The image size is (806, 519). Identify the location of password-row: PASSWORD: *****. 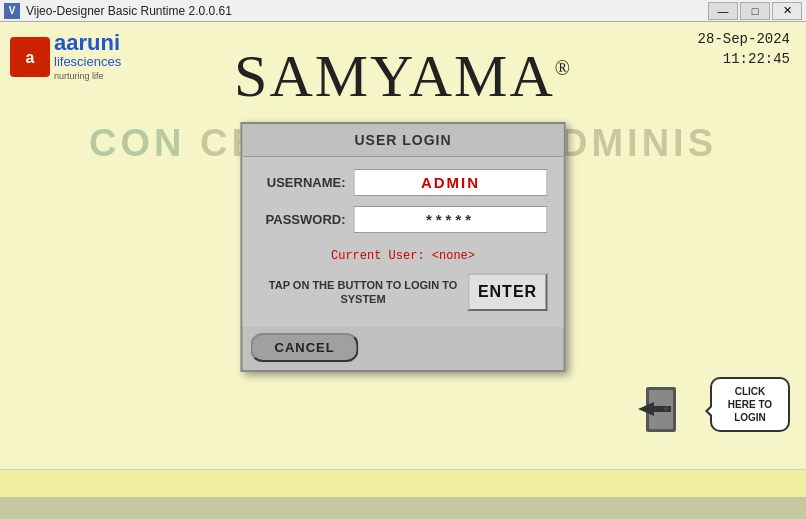
(404, 220).